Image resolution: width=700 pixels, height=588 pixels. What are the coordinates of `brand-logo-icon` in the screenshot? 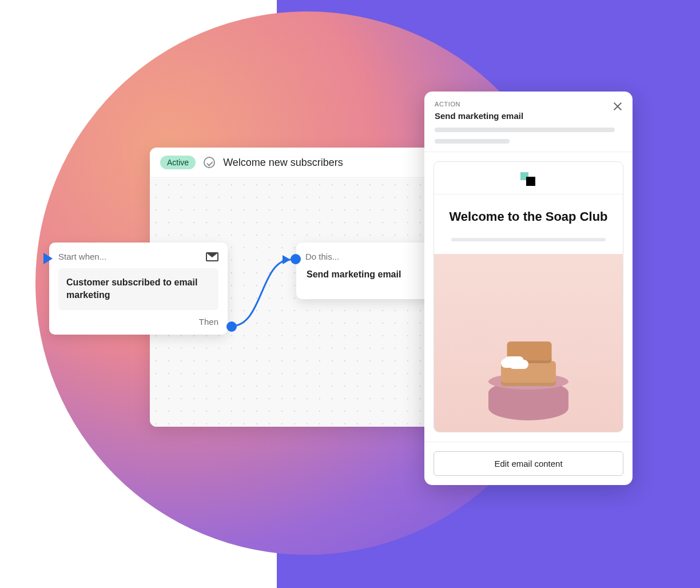 It's located at (528, 179).